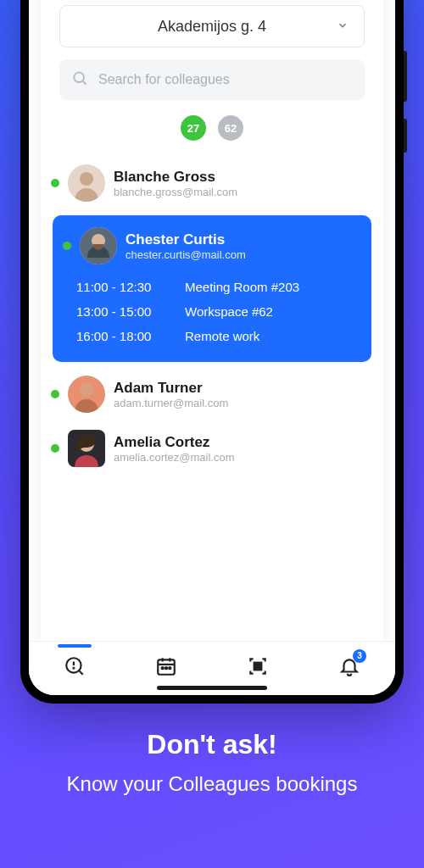 The width and height of the screenshot is (424, 868). I want to click on person-name: Amelia Cortez, so click(175, 442).